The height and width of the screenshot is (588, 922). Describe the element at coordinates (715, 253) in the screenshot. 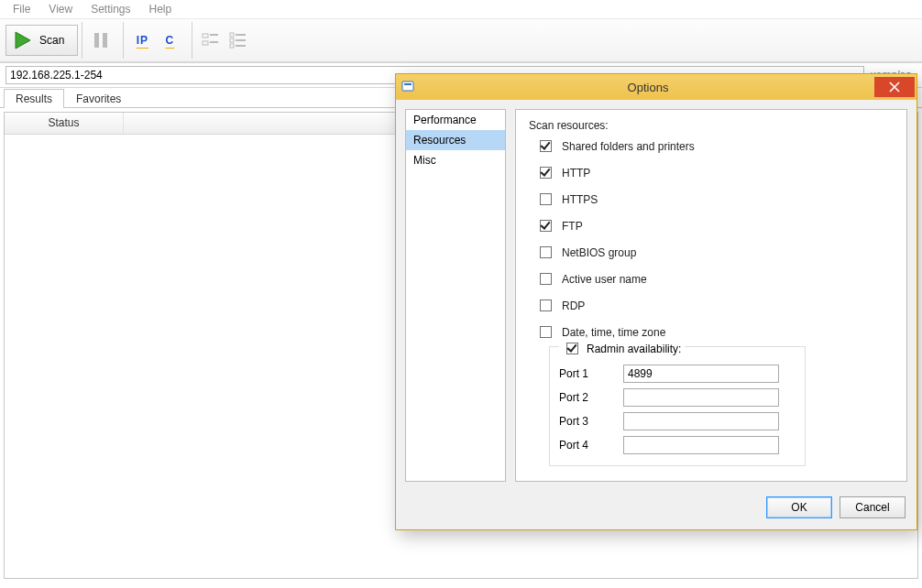

I see `check-netbios-row: NetBIOS group` at that location.